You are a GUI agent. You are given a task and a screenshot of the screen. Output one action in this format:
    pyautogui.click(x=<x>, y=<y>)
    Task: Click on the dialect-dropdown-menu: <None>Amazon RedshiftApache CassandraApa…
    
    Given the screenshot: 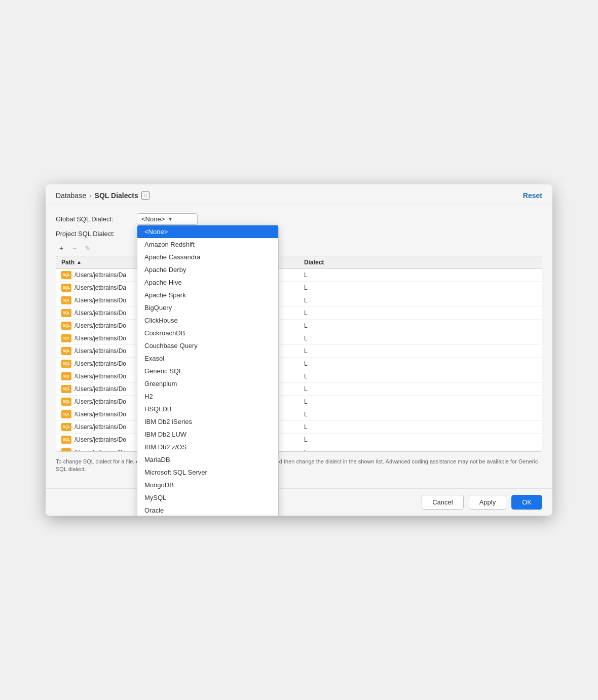 What is the action you would take?
    pyautogui.click(x=208, y=371)
    